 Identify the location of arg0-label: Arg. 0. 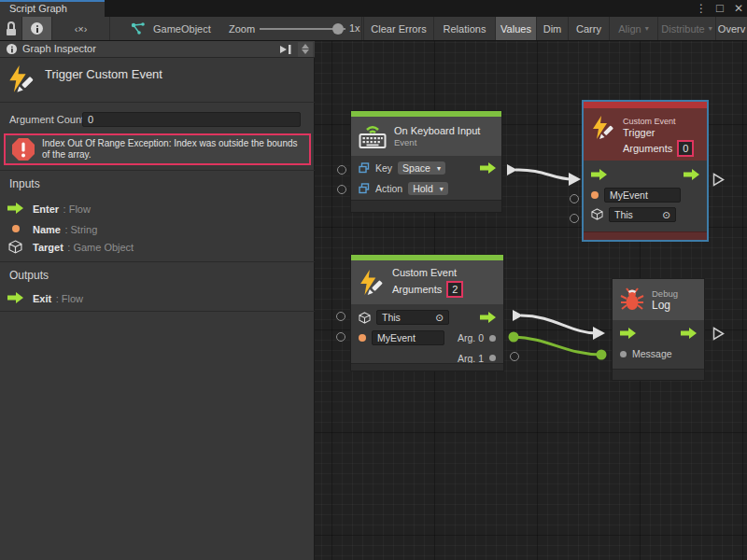
(471, 338).